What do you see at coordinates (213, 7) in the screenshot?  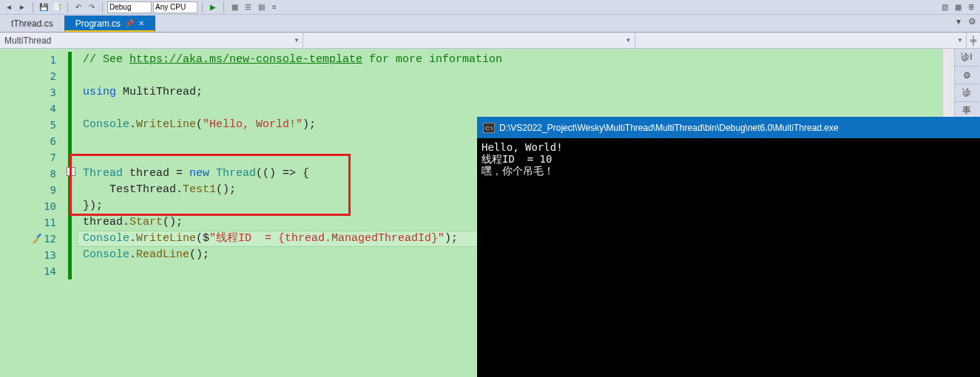 I see `play-icon: ▶` at bounding box center [213, 7].